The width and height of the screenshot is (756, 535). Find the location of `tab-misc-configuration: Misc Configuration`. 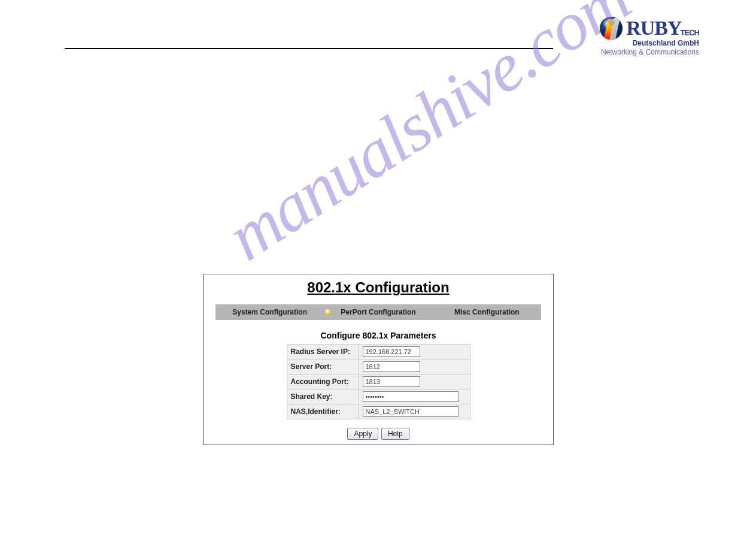

tab-misc-configuration: Misc Configuration is located at coordinates (487, 312).